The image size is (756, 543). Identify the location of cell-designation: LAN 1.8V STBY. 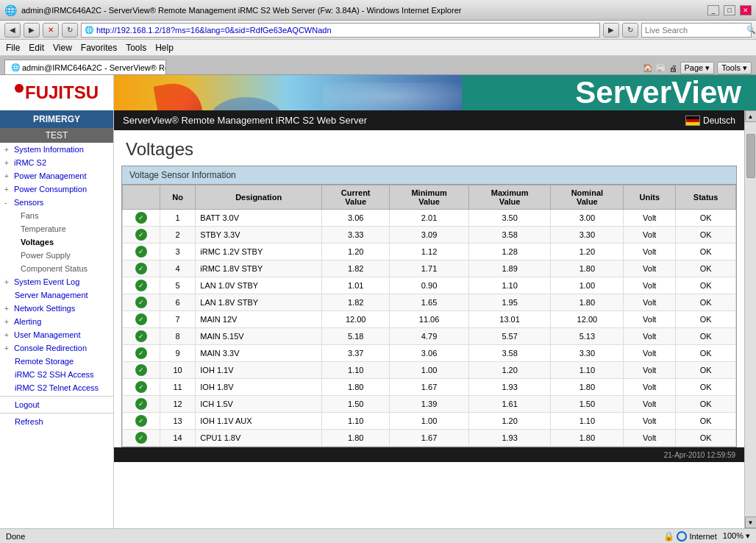
(259, 303).